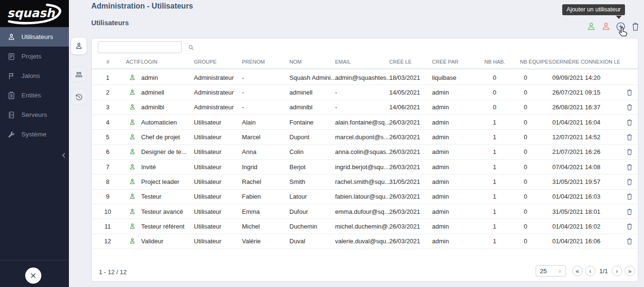 Image resolution: width=644 pixels, height=287 pixels. I want to click on tab-users, so click(79, 46).